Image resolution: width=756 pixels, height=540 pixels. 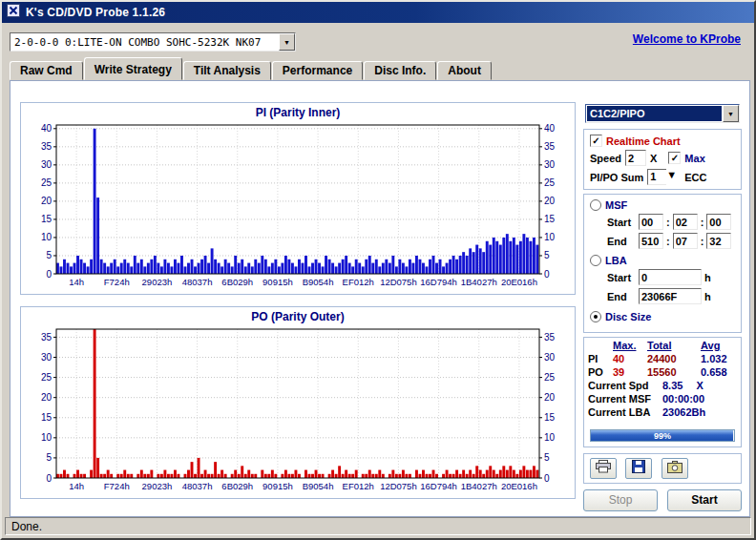 What do you see at coordinates (685, 240) in the screenshot?
I see `msf-end-sec` at bounding box center [685, 240].